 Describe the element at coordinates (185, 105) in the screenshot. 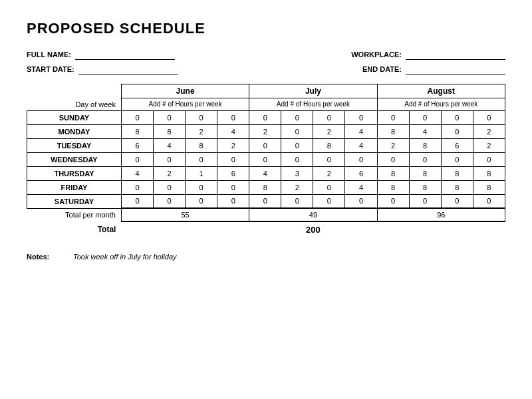

I see `june-subheader: Add # of Hours per week` at that location.